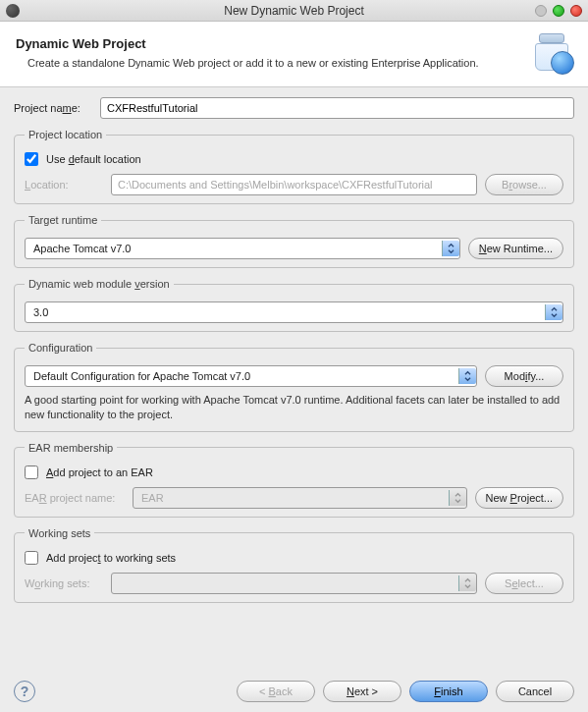 The width and height of the screenshot is (588, 712). Describe the element at coordinates (541, 11) in the screenshot. I see `minimize-button` at that location.